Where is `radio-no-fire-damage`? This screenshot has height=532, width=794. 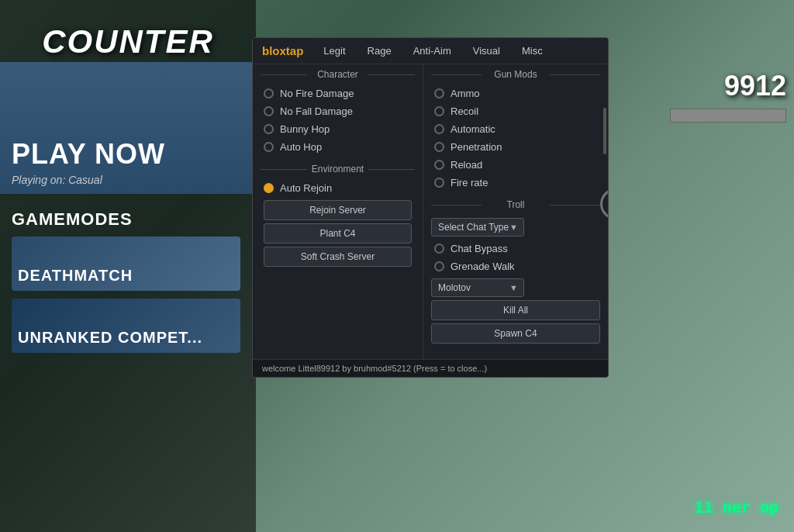 radio-no-fire-damage is located at coordinates (268, 93).